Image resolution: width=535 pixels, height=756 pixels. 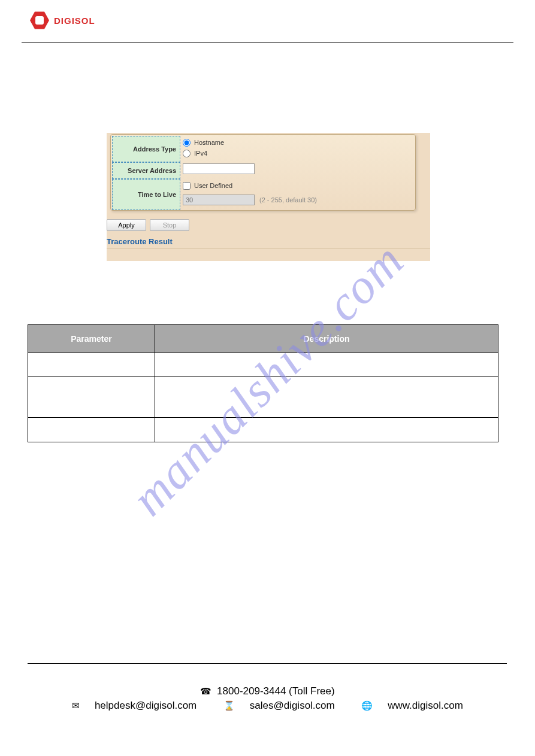 I want to click on ttl-input, so click(x=219, y=200).